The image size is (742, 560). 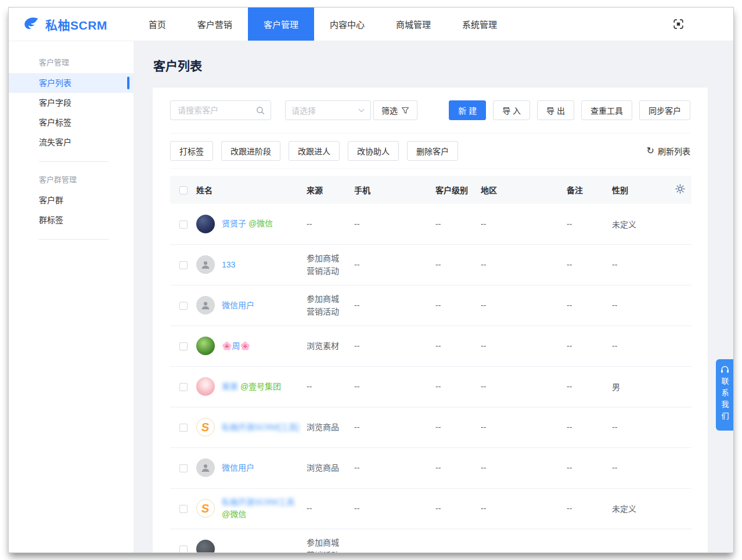 I want to click on cell-phone, so click(x=395, y=541).